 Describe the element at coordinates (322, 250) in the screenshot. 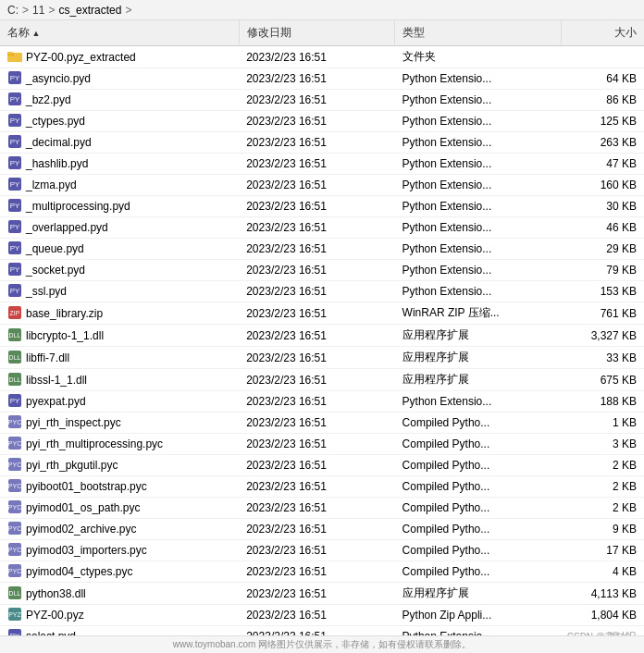

I see `table-row: PY_queue.pyd2023/2/23 16:51Python Extens…` at that location.